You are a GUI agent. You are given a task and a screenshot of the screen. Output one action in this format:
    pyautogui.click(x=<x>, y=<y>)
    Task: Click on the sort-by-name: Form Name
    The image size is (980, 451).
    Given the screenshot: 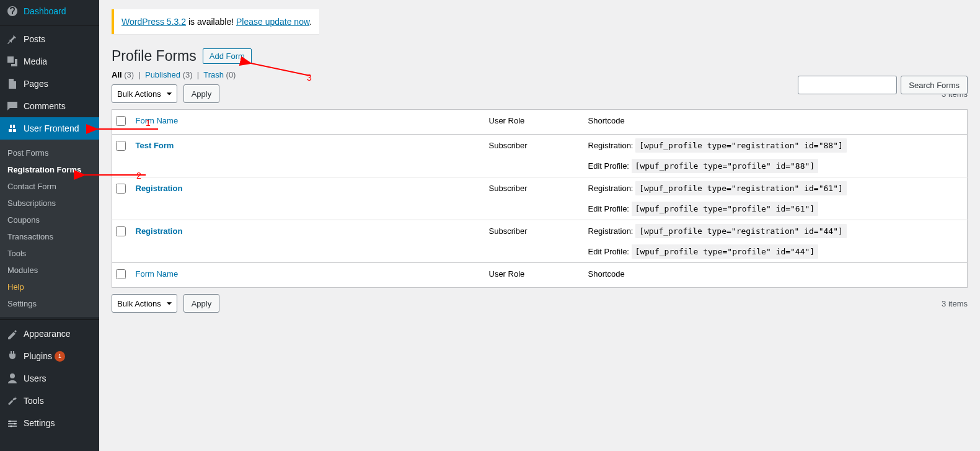 What is the action you would take?
    pyautogui.click(x=157, y=120)
    